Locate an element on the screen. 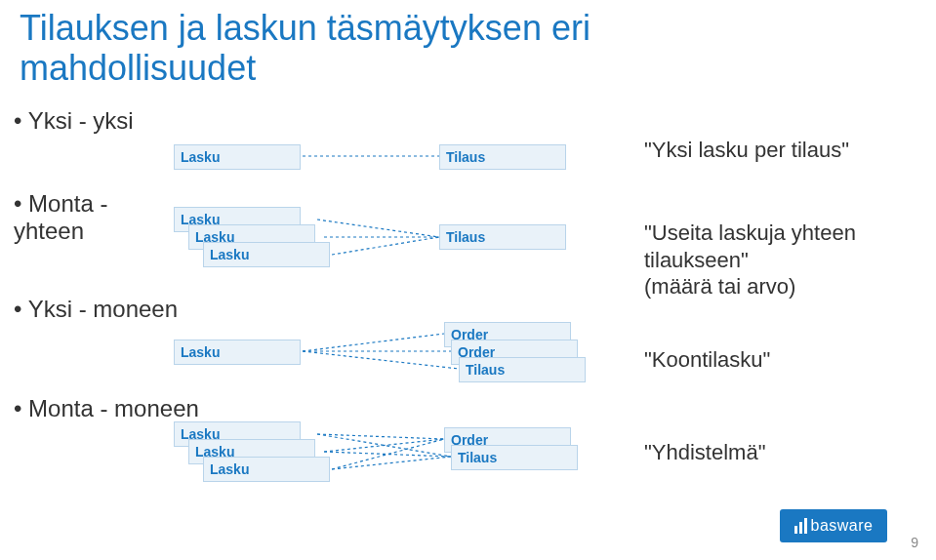  page-number: 9 is located at coordinates (915, 542).